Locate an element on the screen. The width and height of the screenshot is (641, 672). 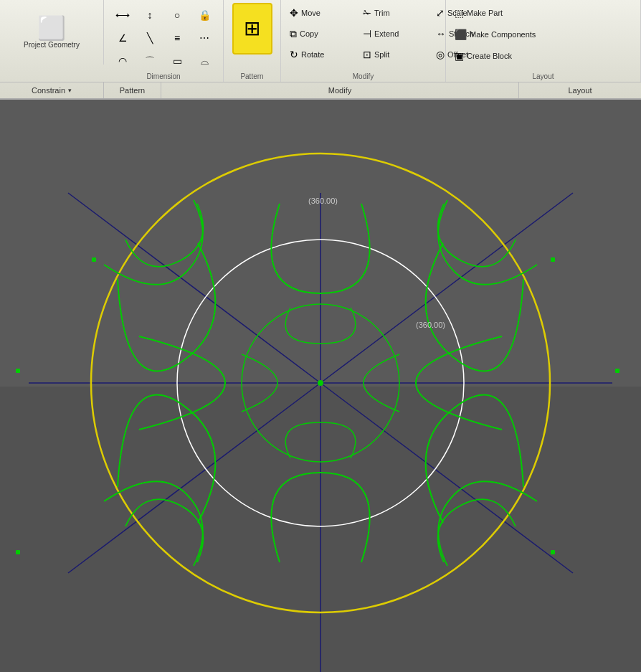
constrain-tab: Constrain ▾ is located at coordinates (52, 90).